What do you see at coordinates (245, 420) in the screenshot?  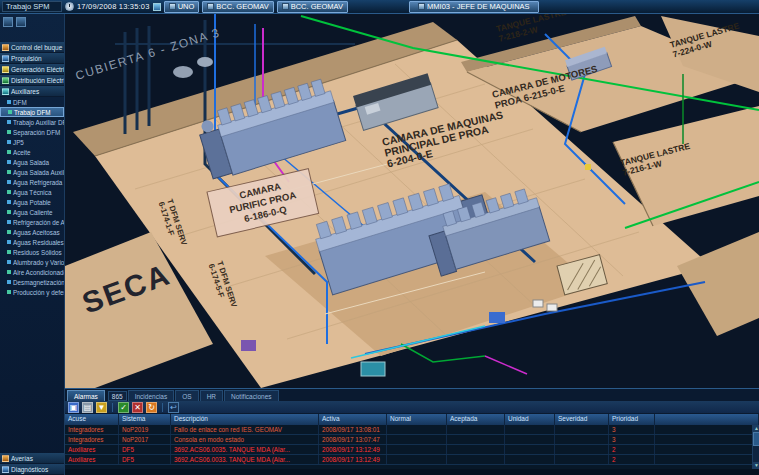 I see `column-descripcion: Descripción` at bounding box center [245, 420].